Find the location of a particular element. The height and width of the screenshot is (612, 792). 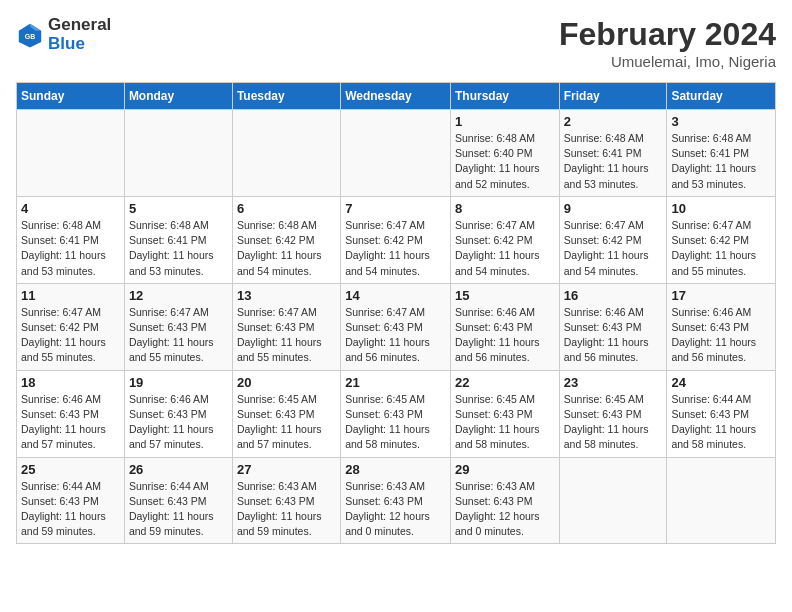

week-row-3: 11Sunrise: 6:47 AM Sunset: 6:42 PM Dayli… is located at coordinates (396, 326).